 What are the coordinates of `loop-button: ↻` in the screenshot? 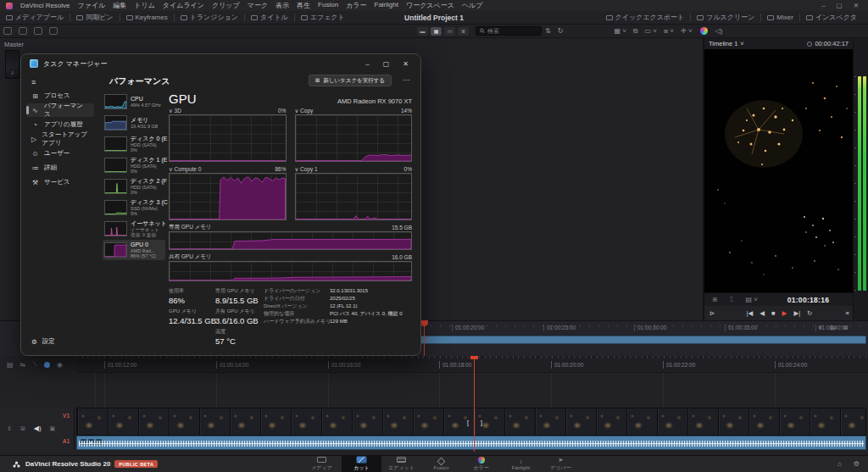 It's located at (810, 314).